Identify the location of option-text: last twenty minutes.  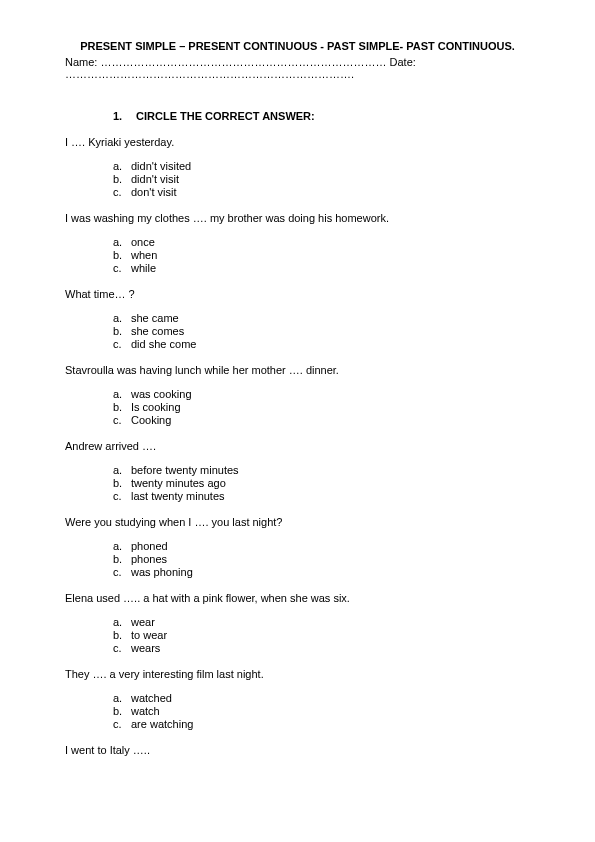
(178, 496).